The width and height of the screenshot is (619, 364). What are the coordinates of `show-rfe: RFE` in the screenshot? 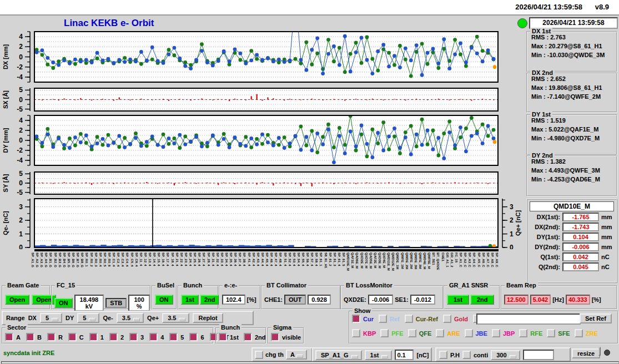 It's located at (531, 333).